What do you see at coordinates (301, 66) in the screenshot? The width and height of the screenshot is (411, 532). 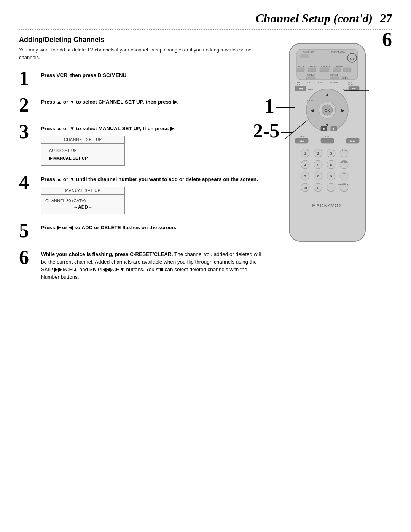 I see `svg-text: SETUP` at bounding box center [301, 66].